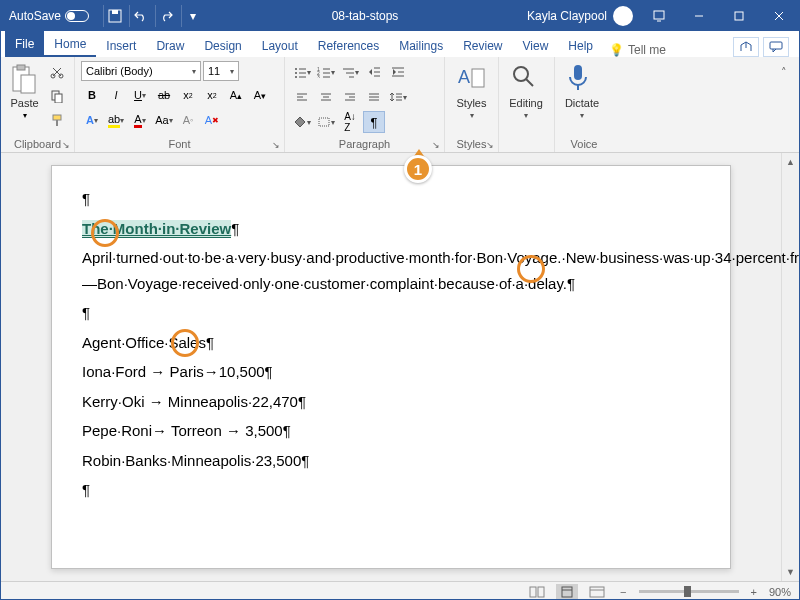 The height and width of the screenshot is (600, 800). What do you see at coordinates (699, 16) in the screenshot?
I see `minimize-button` at bounding box center [699, 16].